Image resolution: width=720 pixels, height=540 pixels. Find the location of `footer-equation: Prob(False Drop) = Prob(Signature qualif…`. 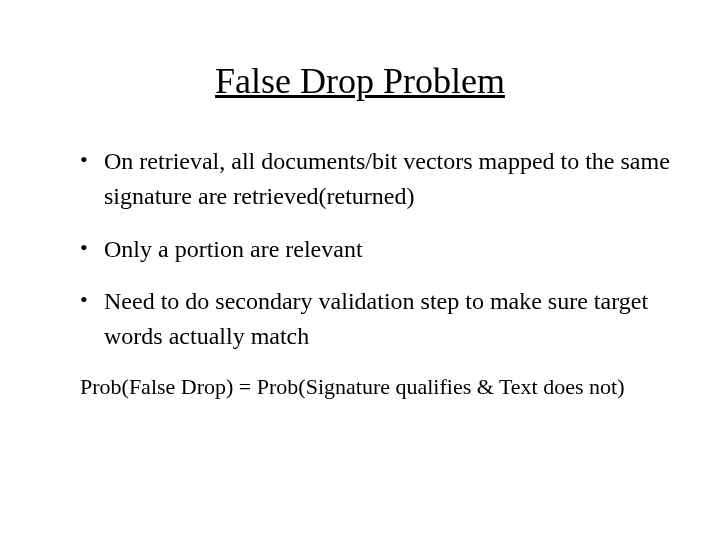

footer-equation: Prob(False Drop) = Prob(Signature qualif… is located at coordinates (360, 387).